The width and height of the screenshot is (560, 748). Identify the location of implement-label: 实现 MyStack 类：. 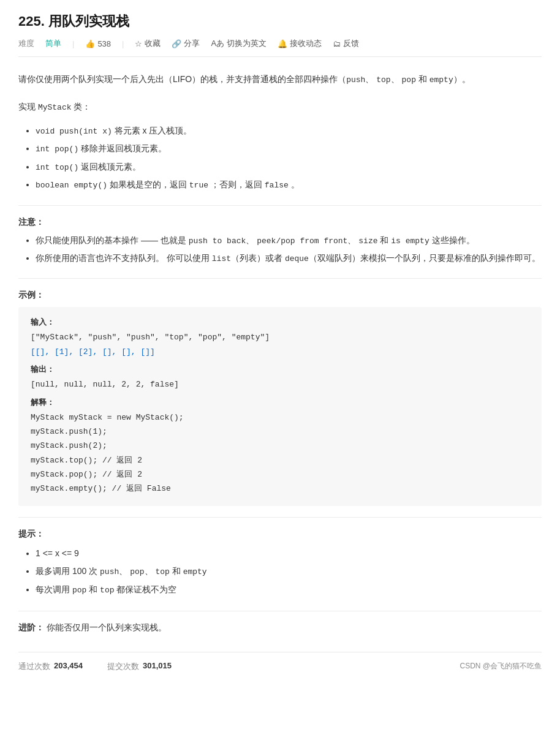
(280, 107).